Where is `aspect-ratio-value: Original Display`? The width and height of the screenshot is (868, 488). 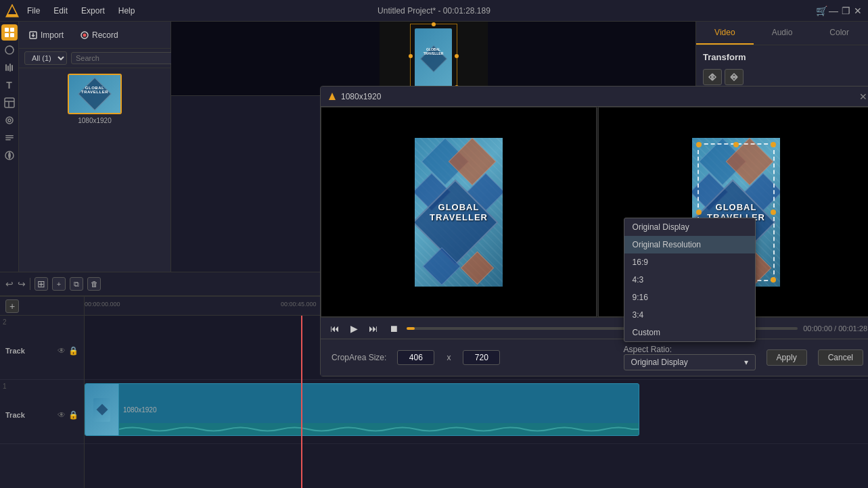 aspect-ratio-value: Original Display is located at coordinates (660, 362).